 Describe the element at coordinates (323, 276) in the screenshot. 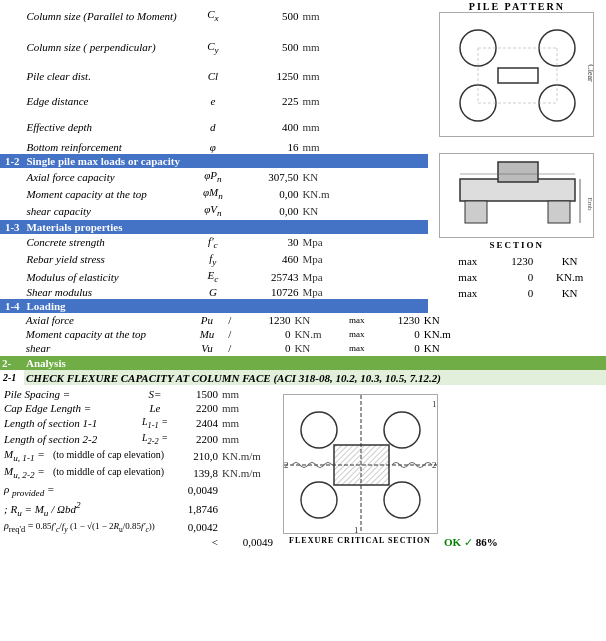

I see `unit-ec: Mpa` at that location.